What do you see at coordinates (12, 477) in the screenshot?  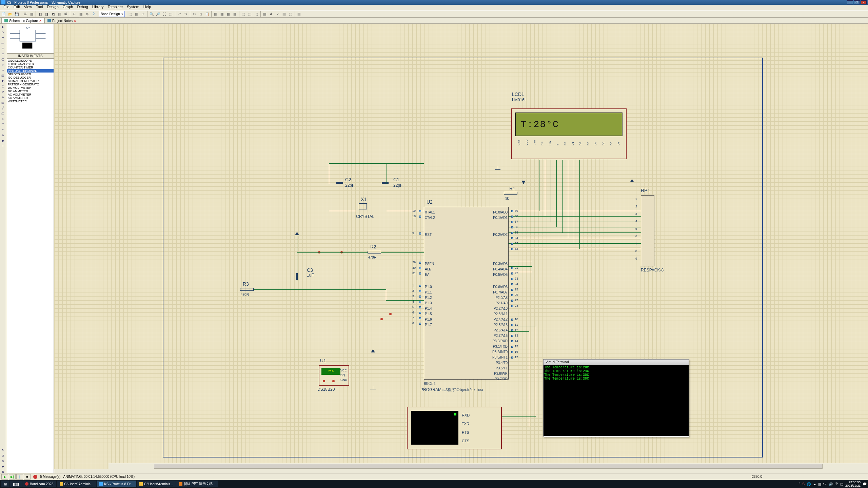 I see `step-button: ▶|` at bounding box center [12, 477].